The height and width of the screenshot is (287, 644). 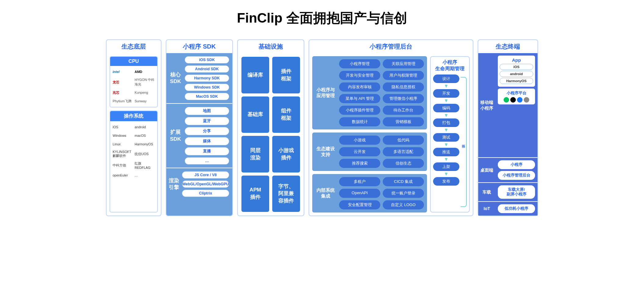 What do you see at coordinates (286, 75) in the screenshot?
I see `infra-box: 插件框架` at bounding box center [286, 75].